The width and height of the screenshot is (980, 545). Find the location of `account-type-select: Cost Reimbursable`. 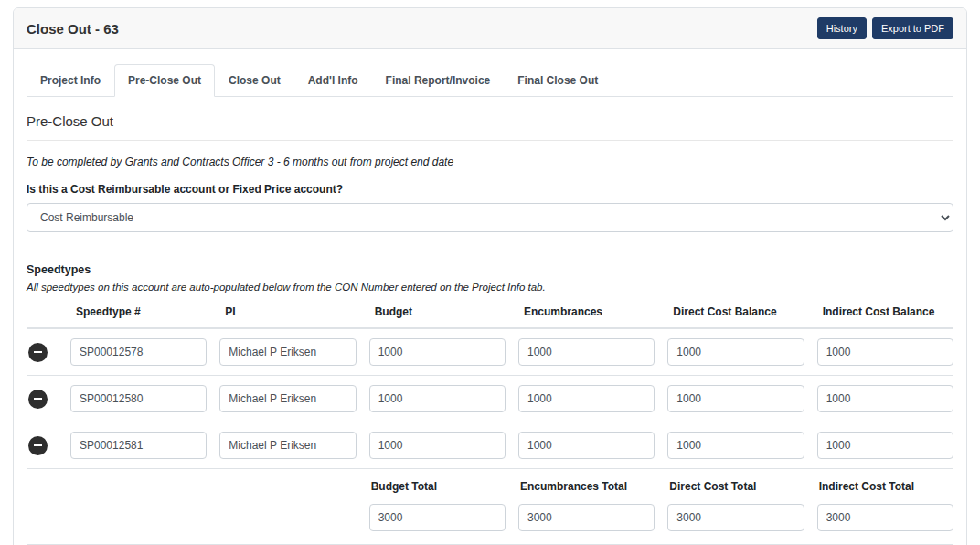

account-type-select: Cost Reimbursable is located at coordinates (490, 218).